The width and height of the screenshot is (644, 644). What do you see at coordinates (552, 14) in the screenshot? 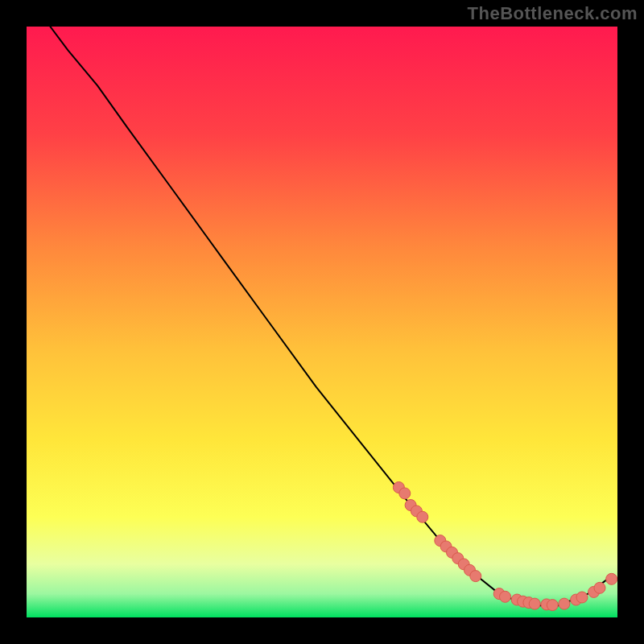
I see `watermark-text: TheBottleneck.com` at bounding box center [552, 14].